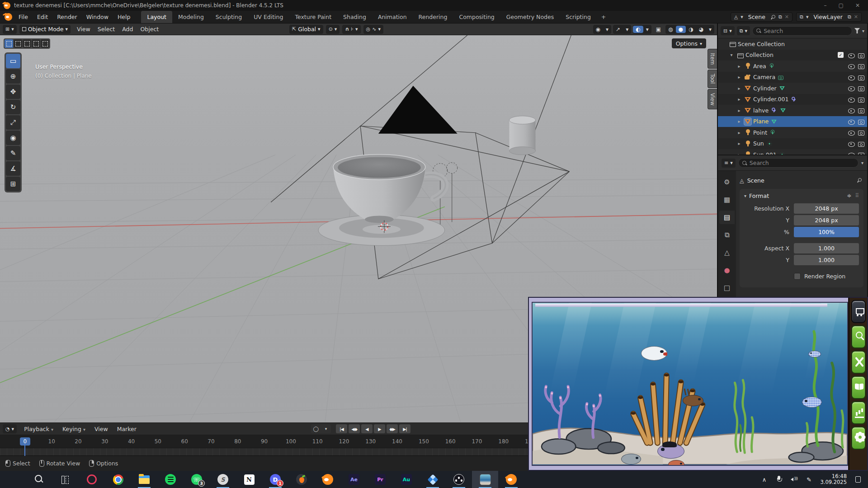  What do you see at coordinates (793, 55) in the screenshot?
I see `outliner-row: ▾Collection✓` at bounding box center [793, 55].